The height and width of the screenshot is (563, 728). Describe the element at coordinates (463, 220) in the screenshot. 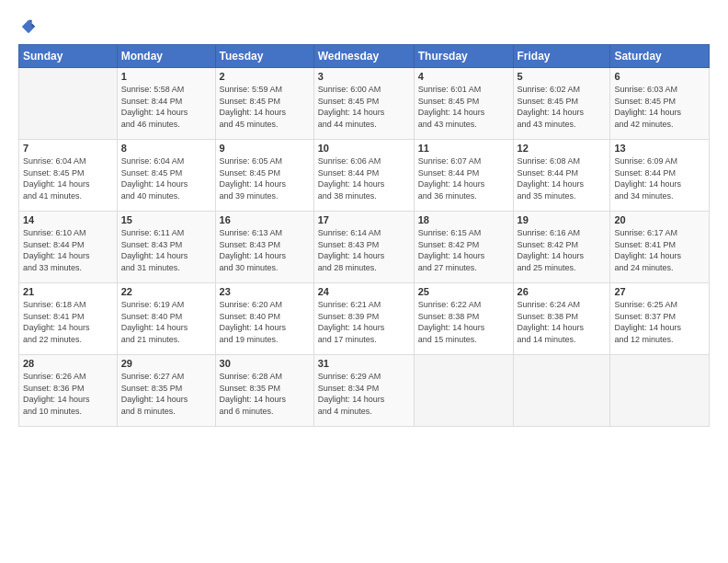

I see `day-number: 18` at that location.